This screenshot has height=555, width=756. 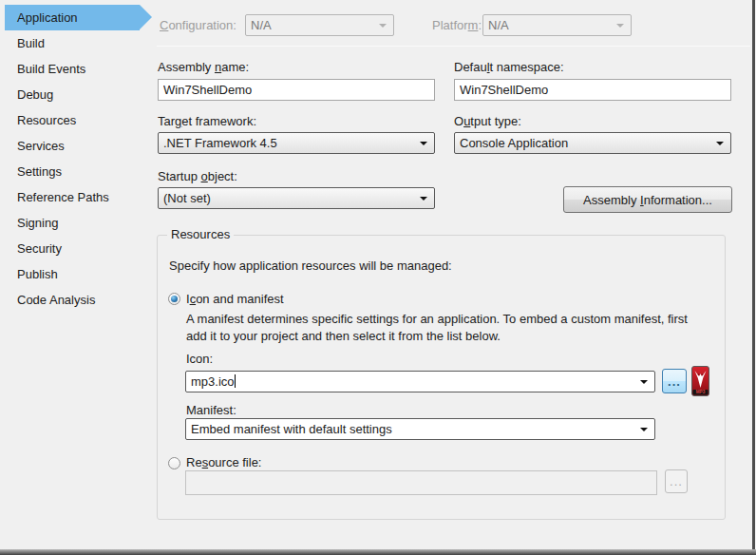 I want to click on tab-build: Build, so click(x=72, y=44).